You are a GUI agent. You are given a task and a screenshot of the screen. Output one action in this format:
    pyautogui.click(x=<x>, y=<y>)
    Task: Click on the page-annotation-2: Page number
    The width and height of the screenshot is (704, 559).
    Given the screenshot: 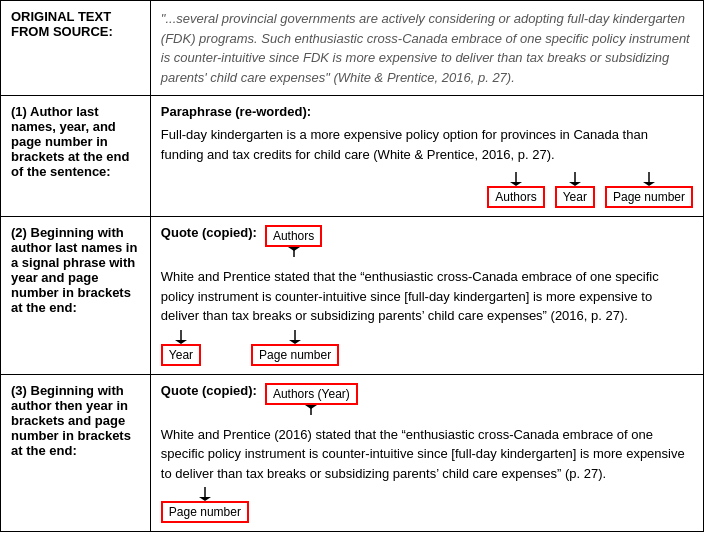 What is the action you would take?
    pyautogui.click(x=295, y=348)
    